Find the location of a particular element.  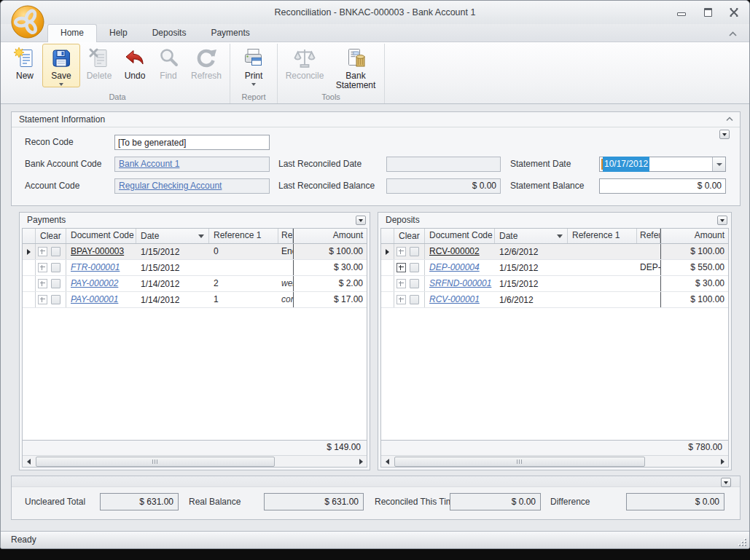

table-row: RCV-000001 1/6/2012 $ 100.00 is located at coordinates (555, 300).